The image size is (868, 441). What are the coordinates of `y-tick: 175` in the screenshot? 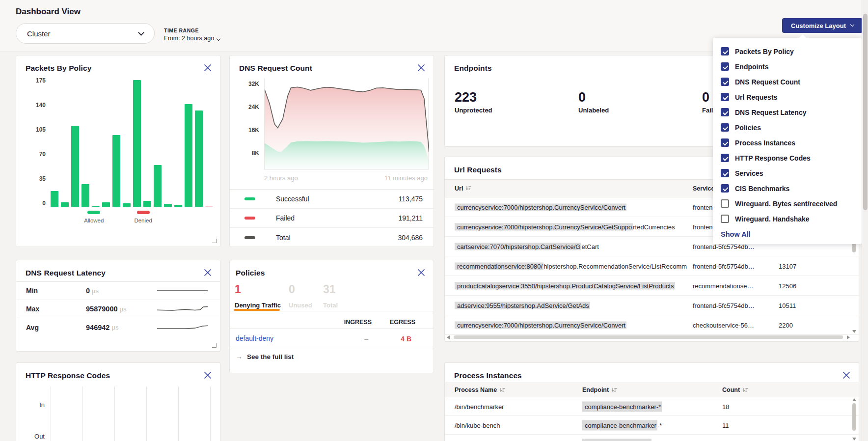 It's located at (35, 81).